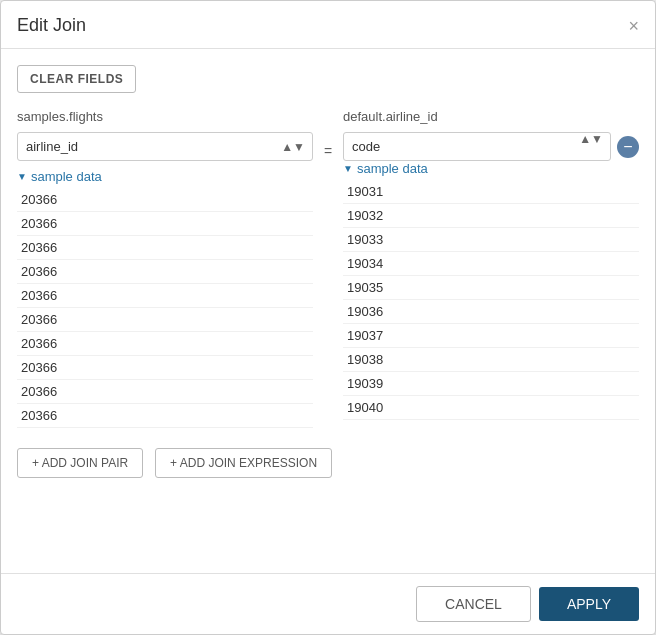  Describe the element at coordinates (634, 26) in the screenshot. I see `close-button: ×` at that location.